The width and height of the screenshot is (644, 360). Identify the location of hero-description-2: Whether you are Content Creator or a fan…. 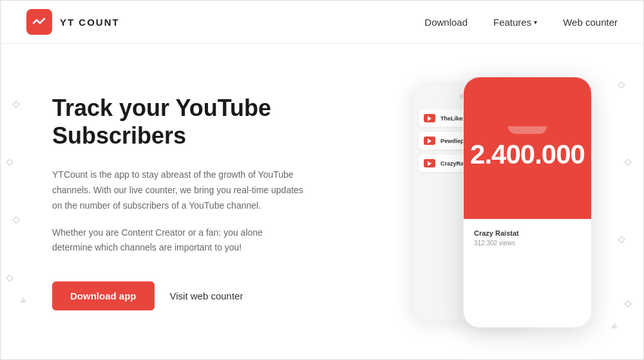
(171, 241).